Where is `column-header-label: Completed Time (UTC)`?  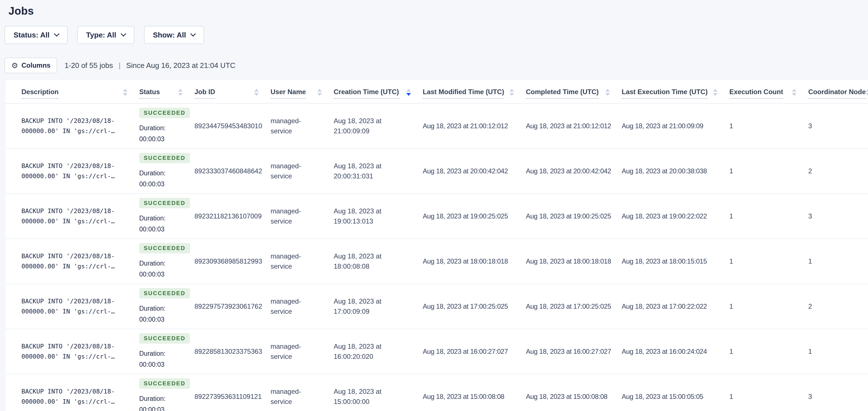 column-header-label: Completed Time (UTC) is located at coordinates (562, 93).